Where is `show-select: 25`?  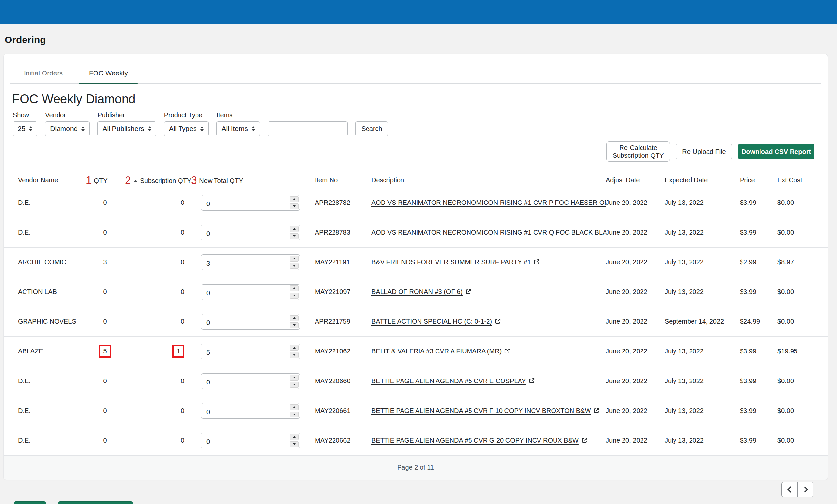 show-select: 25 is located at coordinates (25, 129).